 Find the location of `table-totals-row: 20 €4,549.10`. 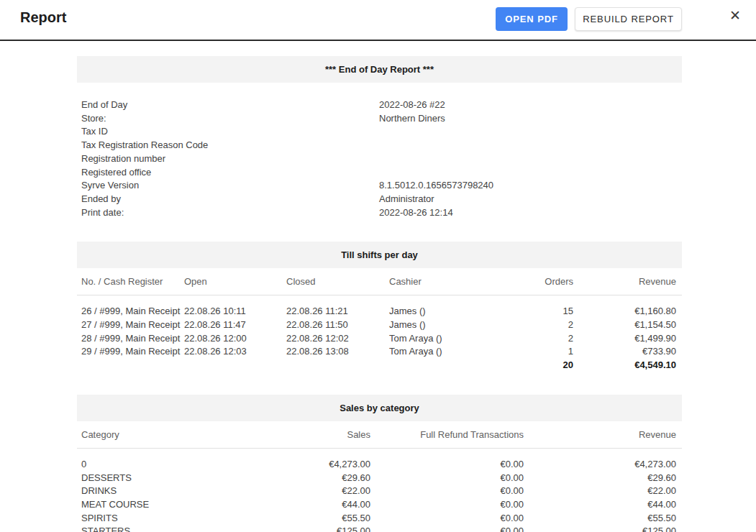

table-totals-row: 20 €4,549.10 is located at coordinates (380, 365).